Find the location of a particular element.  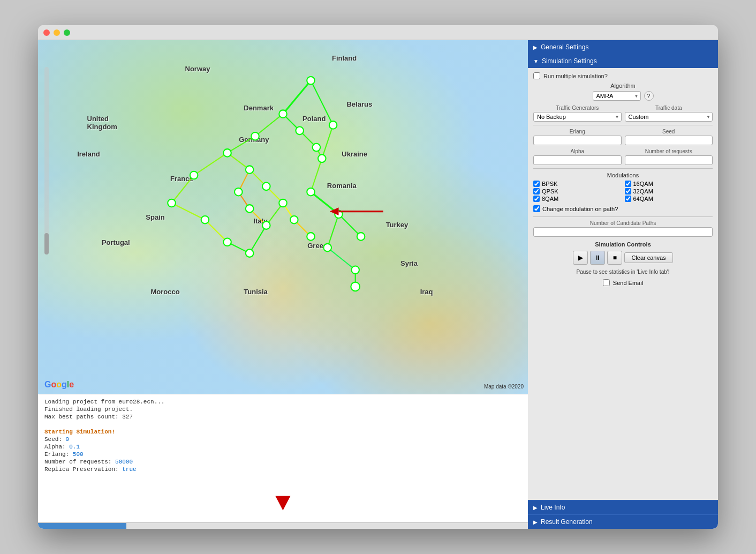

send-email-row: Send Email is located at coordinates (623, 283).